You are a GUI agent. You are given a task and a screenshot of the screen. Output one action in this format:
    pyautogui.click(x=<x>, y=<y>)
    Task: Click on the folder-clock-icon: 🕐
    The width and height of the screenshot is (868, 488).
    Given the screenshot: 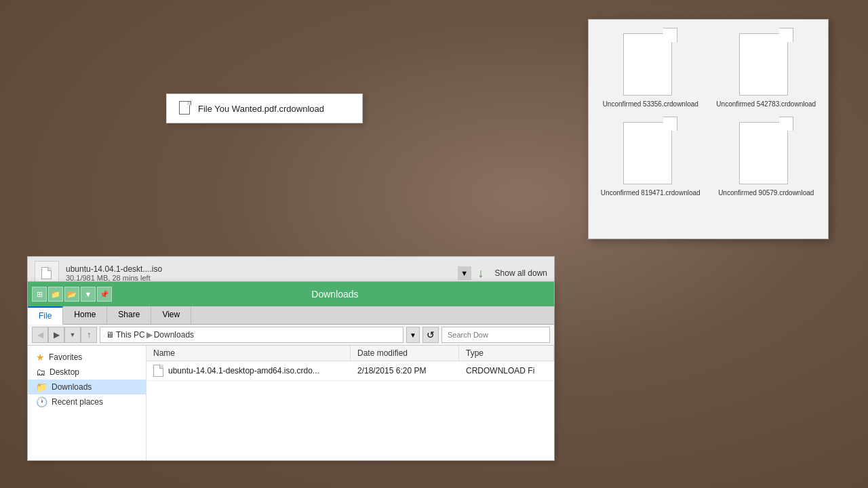 What is the action you would take?
    pyautogui.click(x=42, y=402)
    